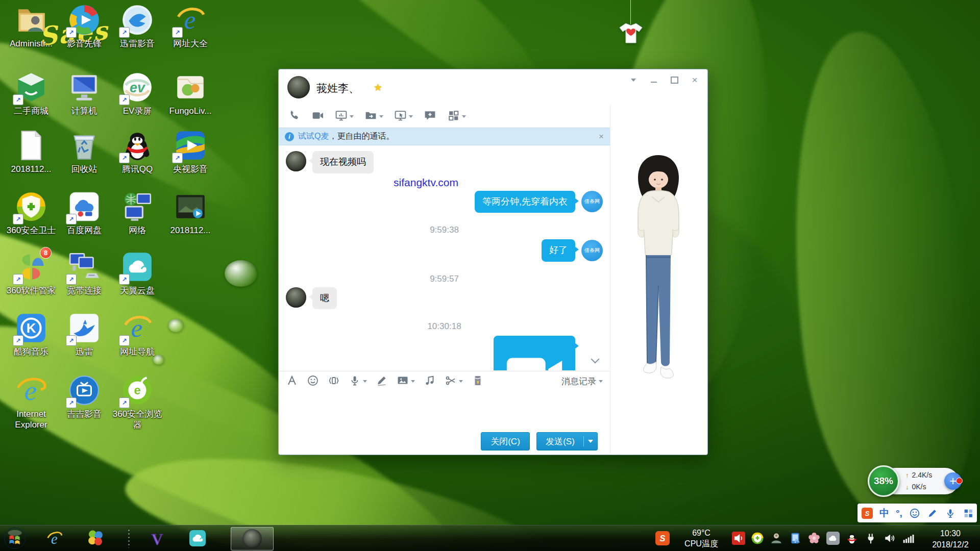 The height and width of the screenshot is (551, 980). What do you see at coordinates (413, 382) in the screenshot?
I see `send-image-caret-icon` at bounding box center [413, 382].